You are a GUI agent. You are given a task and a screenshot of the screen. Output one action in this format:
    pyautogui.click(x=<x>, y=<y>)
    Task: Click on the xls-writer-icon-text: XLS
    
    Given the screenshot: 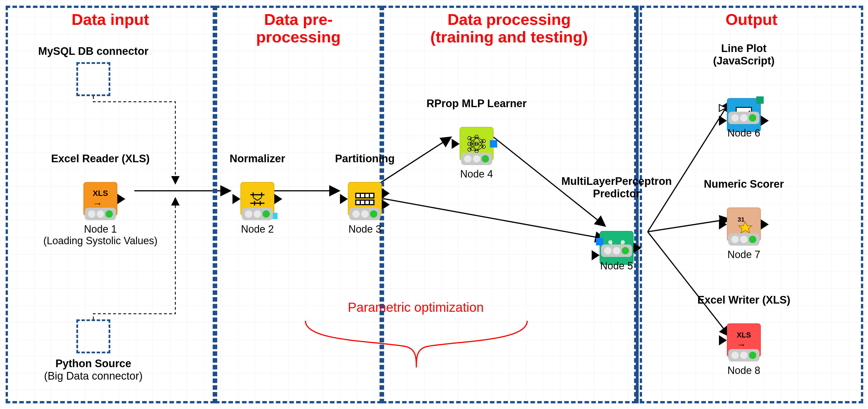 What is the action you would take?
    pyautogui.click(x=744, y=335)
    